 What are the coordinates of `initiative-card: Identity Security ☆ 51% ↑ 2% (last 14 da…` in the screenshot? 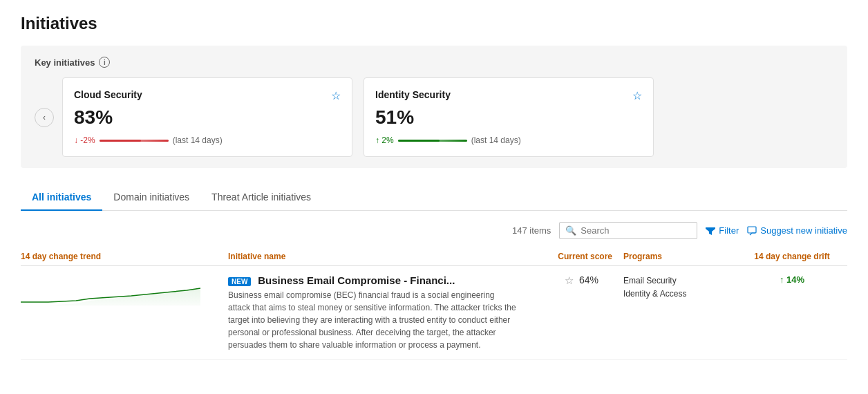 It's located at (509, 118).